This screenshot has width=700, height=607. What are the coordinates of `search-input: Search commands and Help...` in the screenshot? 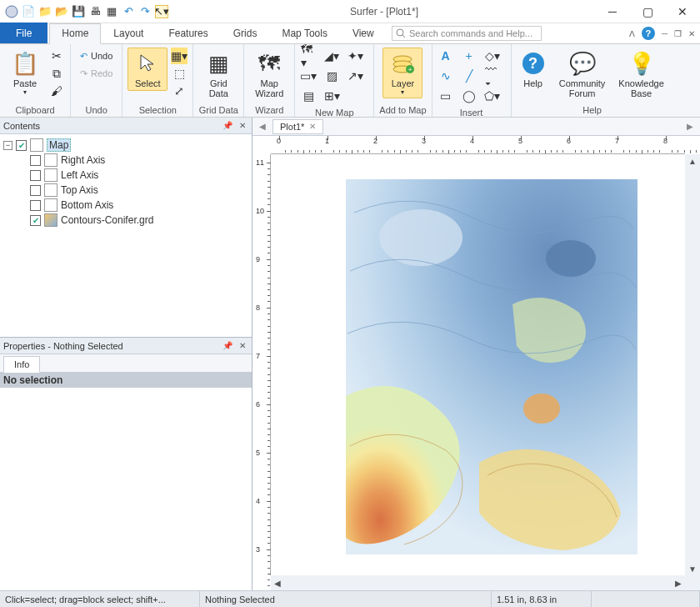 It's located at (467, 33).